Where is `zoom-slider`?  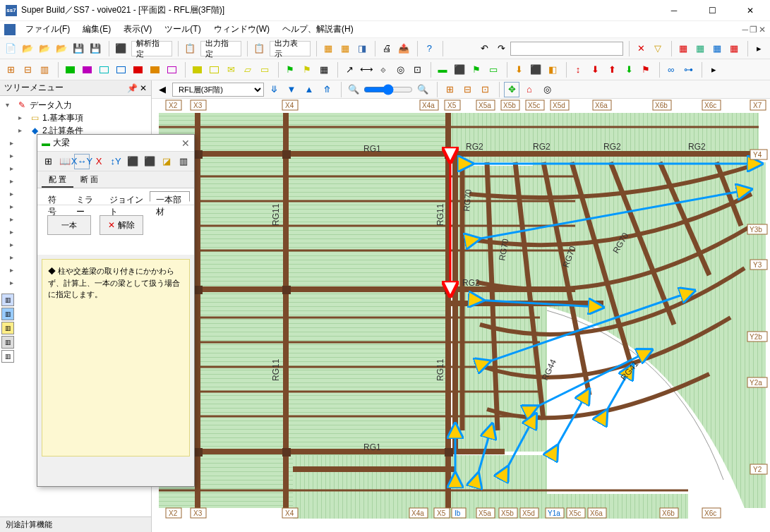
zoom-slider is located at coordinates (388, 90).